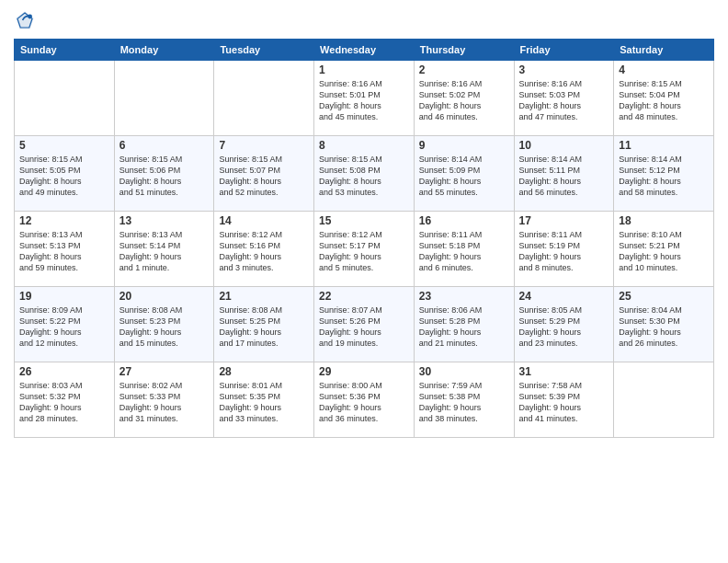 Image resolution: width=728 pixels, height=563 pixels. Describe the element at coordinates (364, 98) in the screenshot. I see `week-row-1: 1Sunrise: 8:16 AM Sunset: 5:01 PM Daylig…` at that location.